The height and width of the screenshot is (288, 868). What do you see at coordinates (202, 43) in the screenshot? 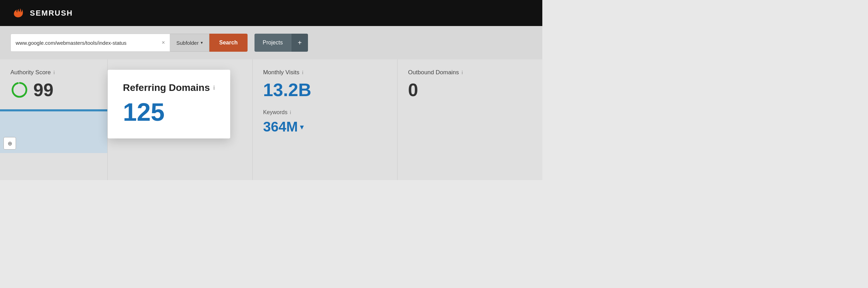
I see `chevron-down-icon: ▾` at bounding box center [202, 43].